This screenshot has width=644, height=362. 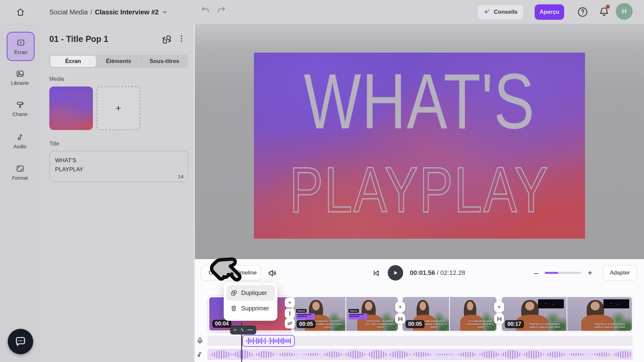 I want to click on sidebar-item-format: Format, so click(x=20, y=172).